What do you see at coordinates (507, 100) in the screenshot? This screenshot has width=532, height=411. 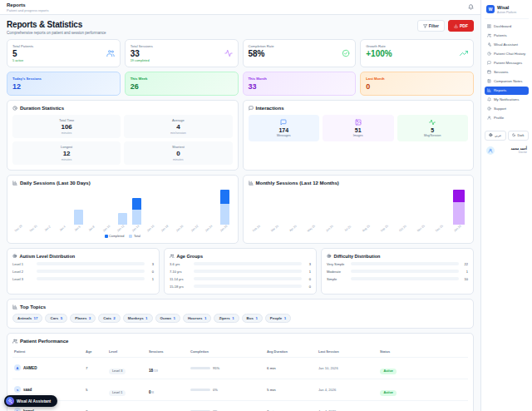 I see `sidebar-item-my-notifications: My Notifications` at bounding box center [507, 100].